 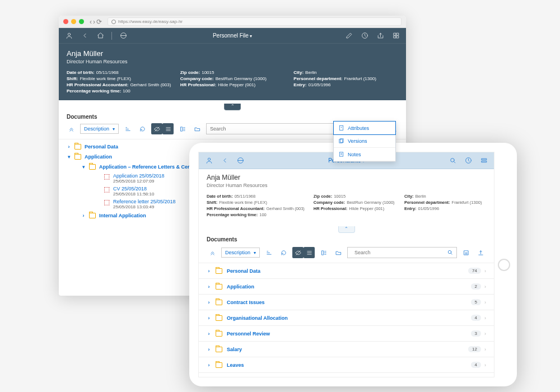 What do you see at coordinates (346, 334) in the screenshot?
I see `list-item: Personnel Review3›` at bounding box center [346, 334].